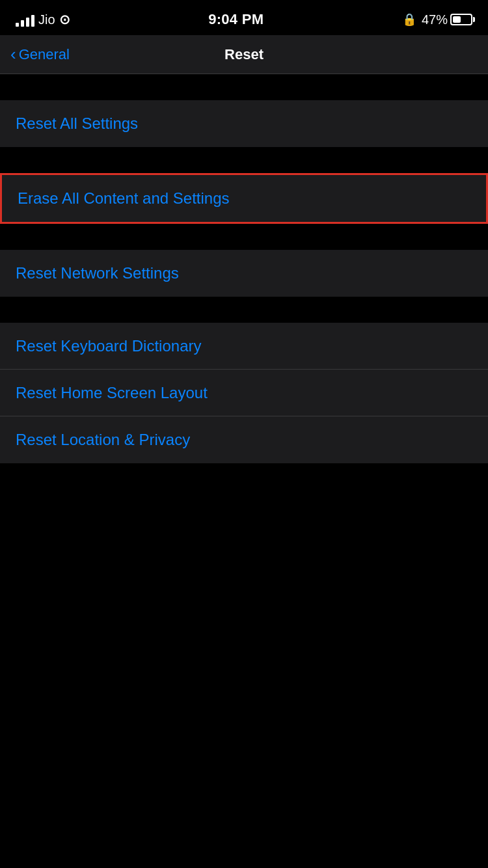 The height and width of the screenshot is (868, 488). I want to click on reset-location-privacy-label: Reset Location & Privacy, so click(103, 440).